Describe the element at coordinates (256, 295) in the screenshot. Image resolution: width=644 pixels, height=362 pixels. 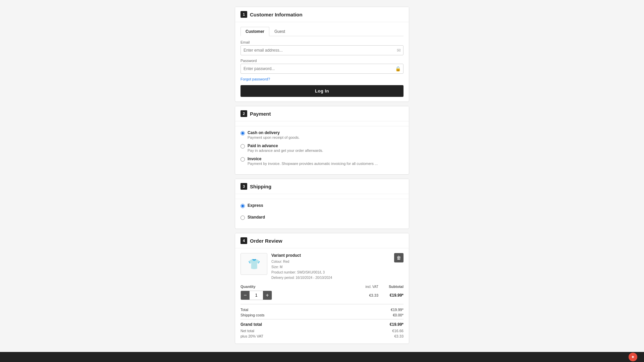
I see `quantity-input` at that location.